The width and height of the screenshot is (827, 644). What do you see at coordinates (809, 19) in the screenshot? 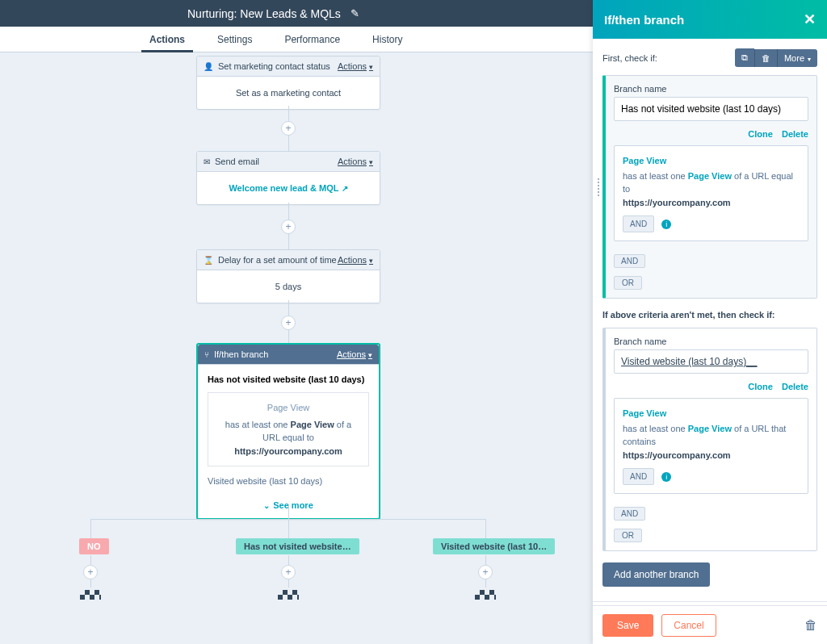
I see `close-icon: ✕` at bounding box center [809, 19].